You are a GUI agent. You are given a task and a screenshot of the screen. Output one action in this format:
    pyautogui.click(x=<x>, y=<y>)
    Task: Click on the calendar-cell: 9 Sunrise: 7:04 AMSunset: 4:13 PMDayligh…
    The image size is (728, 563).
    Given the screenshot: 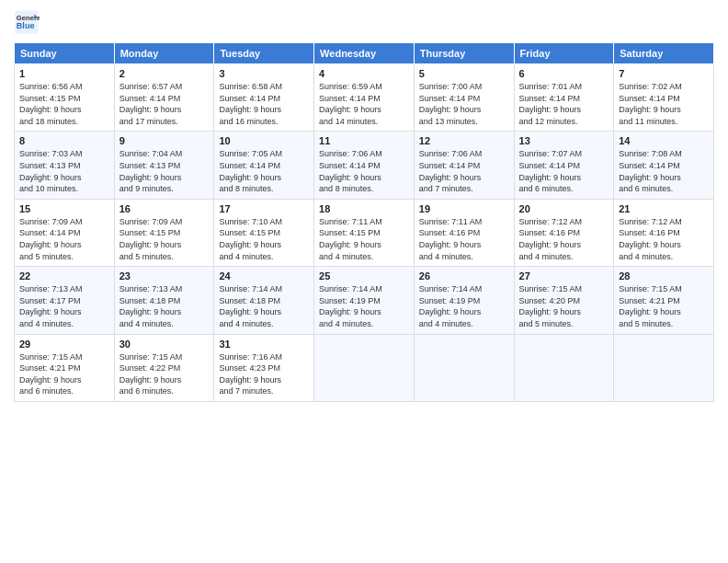 What is the action you would take?
    pyautogui.click(x=164, y=166)
    